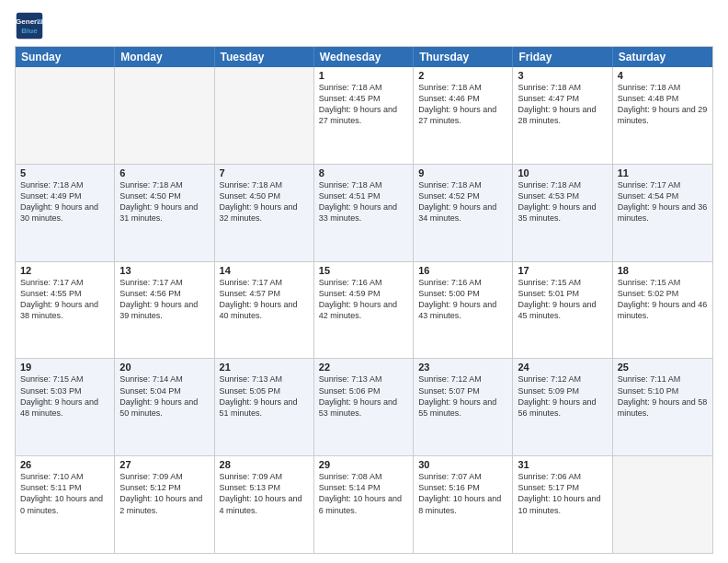 The height and width of the screenshot is (563, 728). Describe the element at coordinates (364, 311) in the screenshot. I see `day-cell-15: 15Sunrise: 7:16 AM Sunset: 4:59 PM Dayli…` at that location.